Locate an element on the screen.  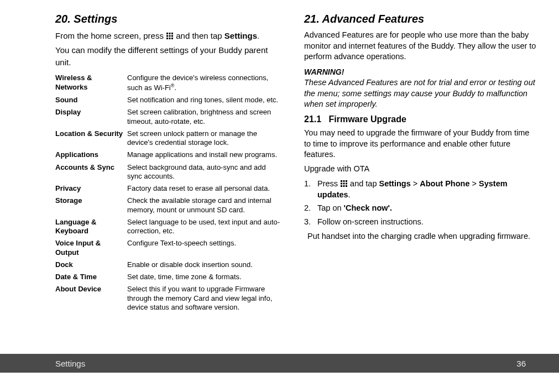
subsection-title-text: Firmware Upgrade is located at coordinates (367, 119).